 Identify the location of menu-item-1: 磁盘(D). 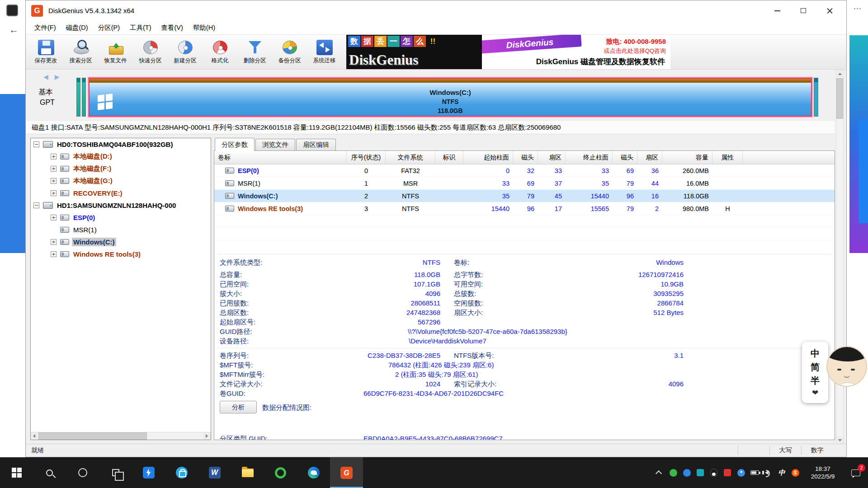
(77, 28).